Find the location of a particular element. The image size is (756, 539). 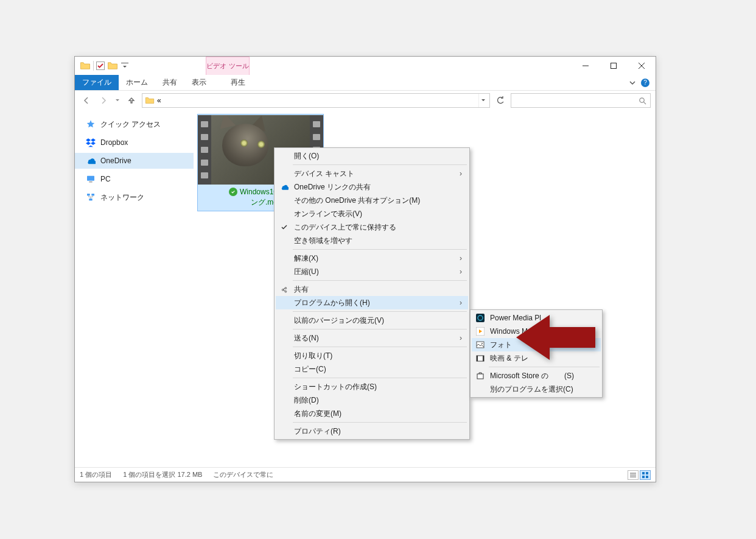

submenu-movies-tv: 映画 & テレ is located at coordinates (536, 358).